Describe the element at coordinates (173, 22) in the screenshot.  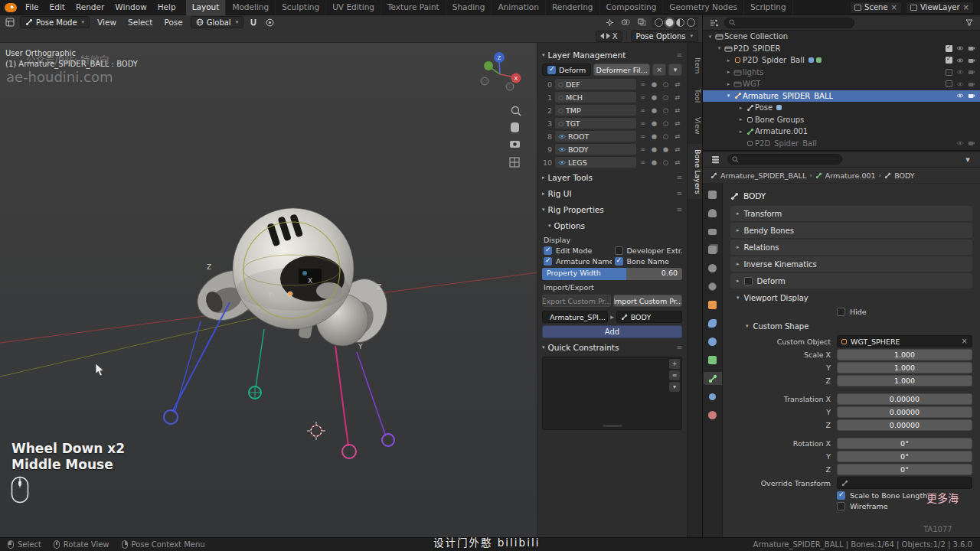
I see `menu-pose: Pose` at that location.